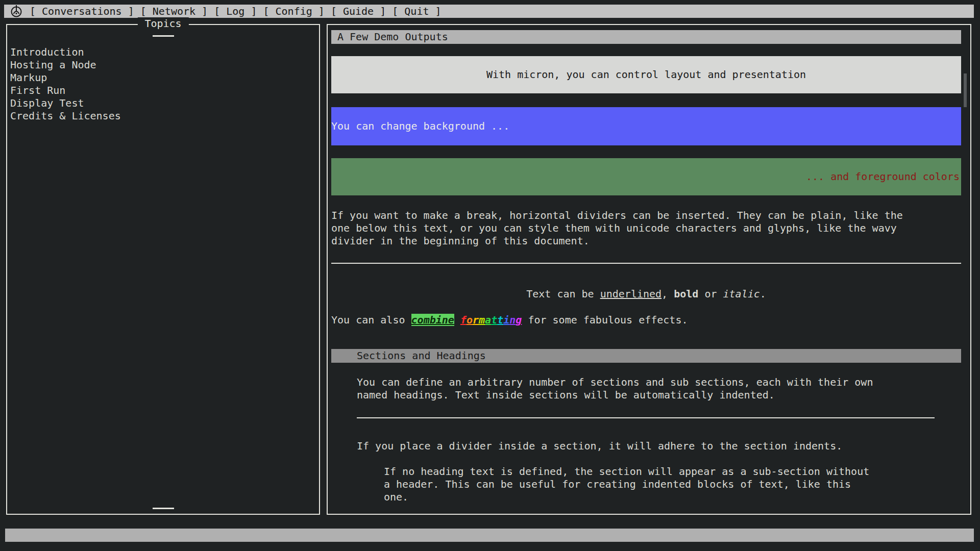  I want to click on text-segment: ., so click(763, 294).